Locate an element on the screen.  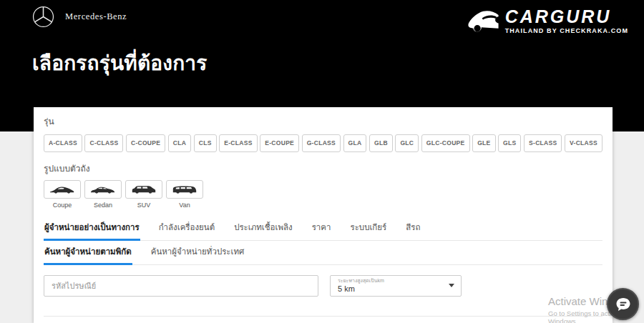
body-type-sedan-button is located at coordinates (103, 189).